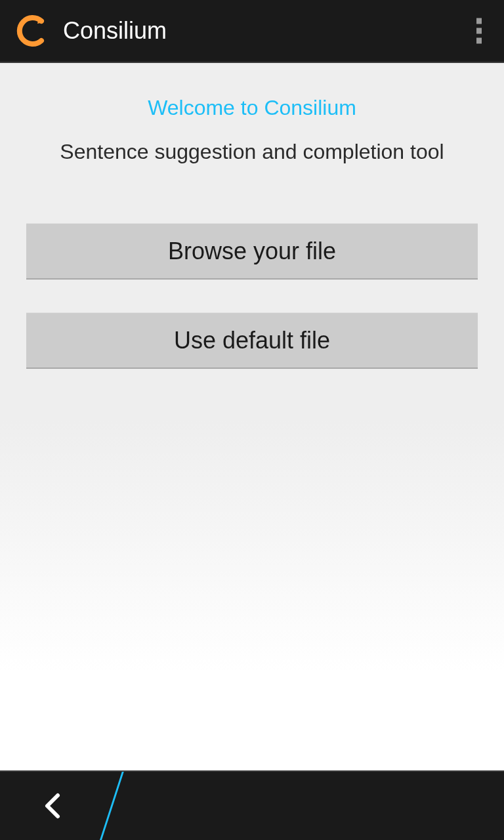  Describe the element at coordinates (252, 805) in the screenshot. I see `nav-bar` at that location.